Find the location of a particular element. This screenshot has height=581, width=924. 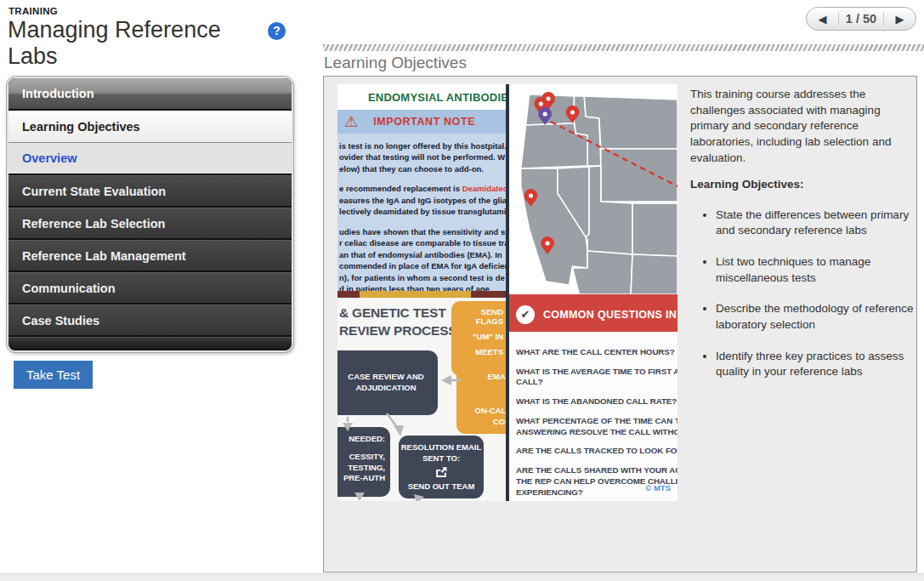

collage-map-image is located at coordinates (592, 191).